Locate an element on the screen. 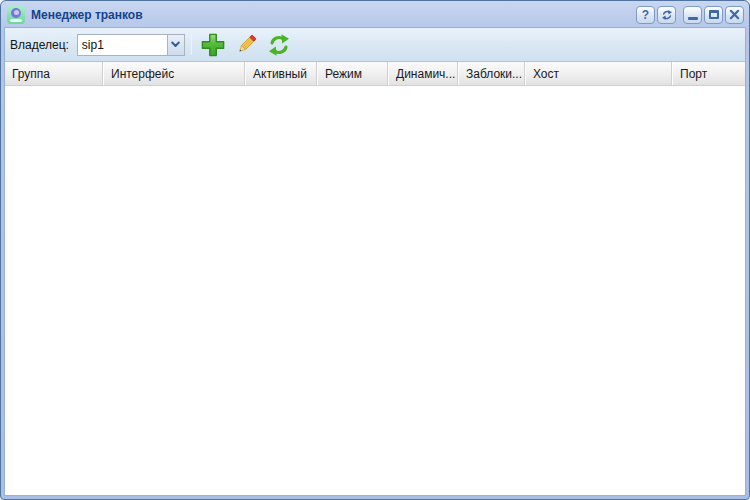  owner-label: Владелец: is located at coordinates (40, 45).